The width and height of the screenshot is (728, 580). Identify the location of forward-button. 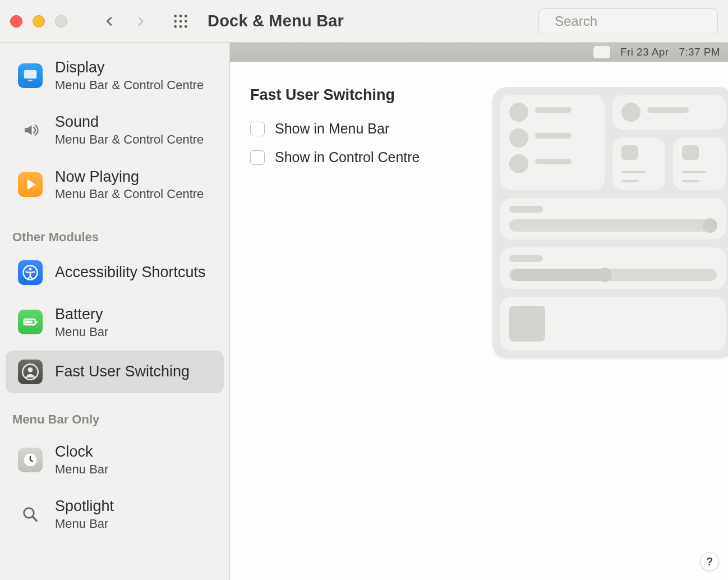
(140, 21).